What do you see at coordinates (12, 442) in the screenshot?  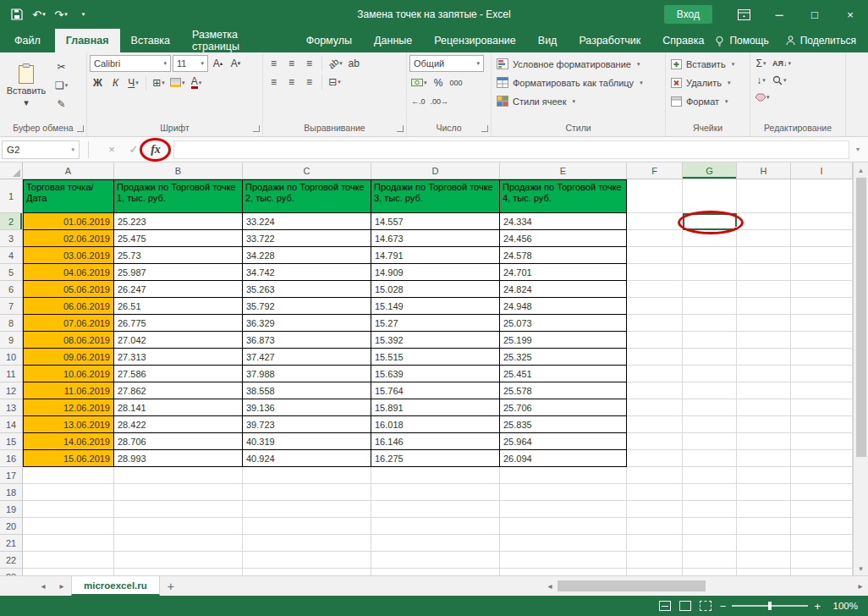 I see `row-header-15: 15` at bounding box center [12, 442].